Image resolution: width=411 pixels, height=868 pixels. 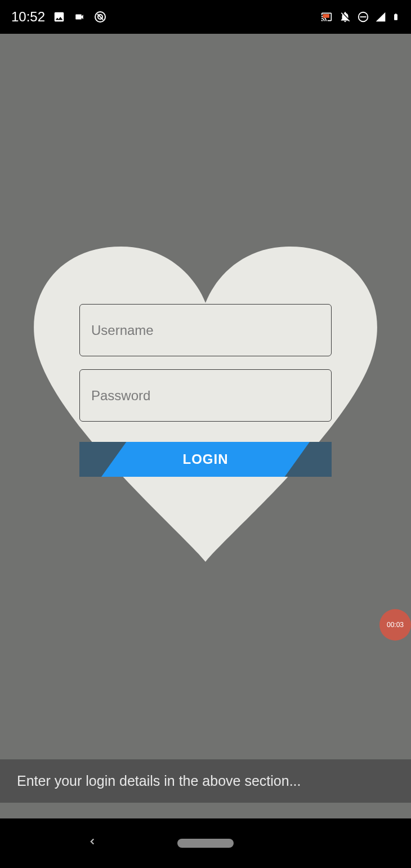 I want to click on toast-text: Enter your login details in the above se…, so click(x=159, y=781).